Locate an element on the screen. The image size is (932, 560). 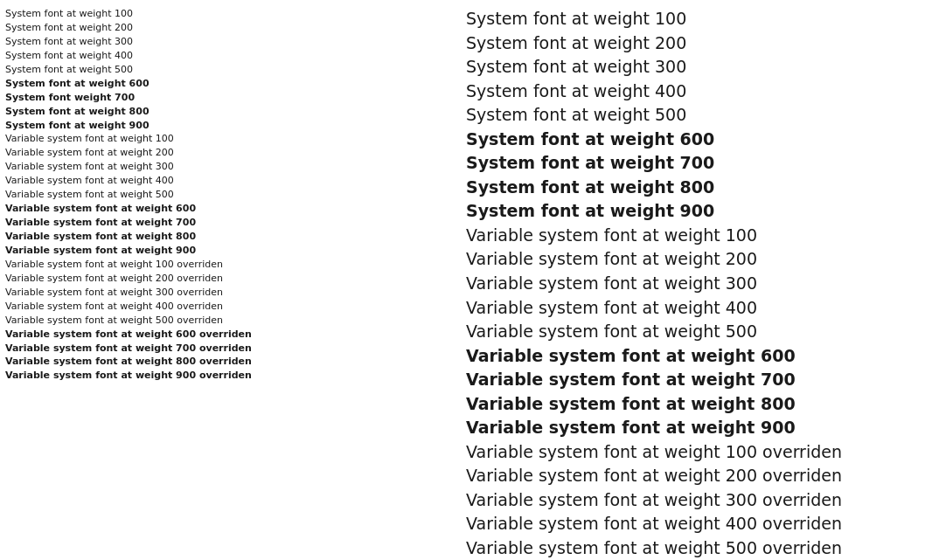
font-weight-line: Variable system font at weight 600 overr… is located at coordinates (236, 335).